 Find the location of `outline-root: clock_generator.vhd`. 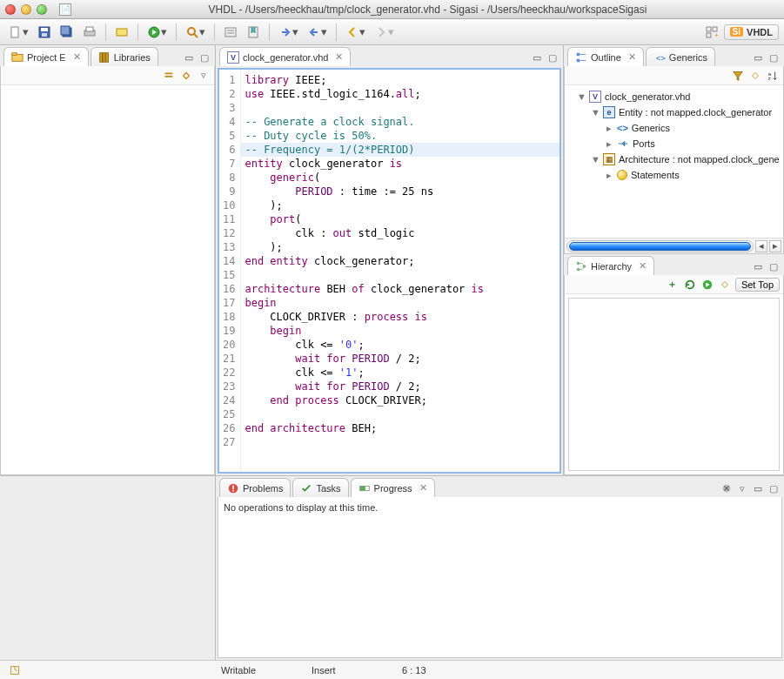

outline-root: clock_generator.vhd is located at coordinates (647, 97).